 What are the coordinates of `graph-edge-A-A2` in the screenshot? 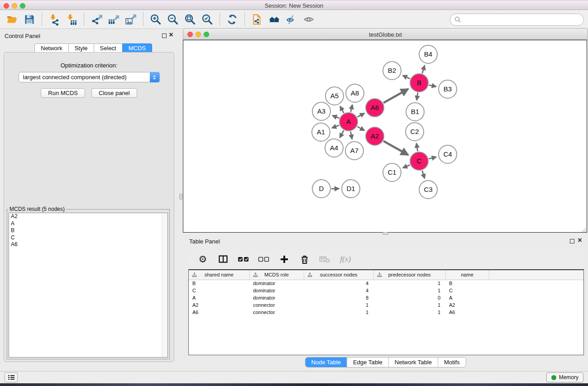 It's located at (361, 129).